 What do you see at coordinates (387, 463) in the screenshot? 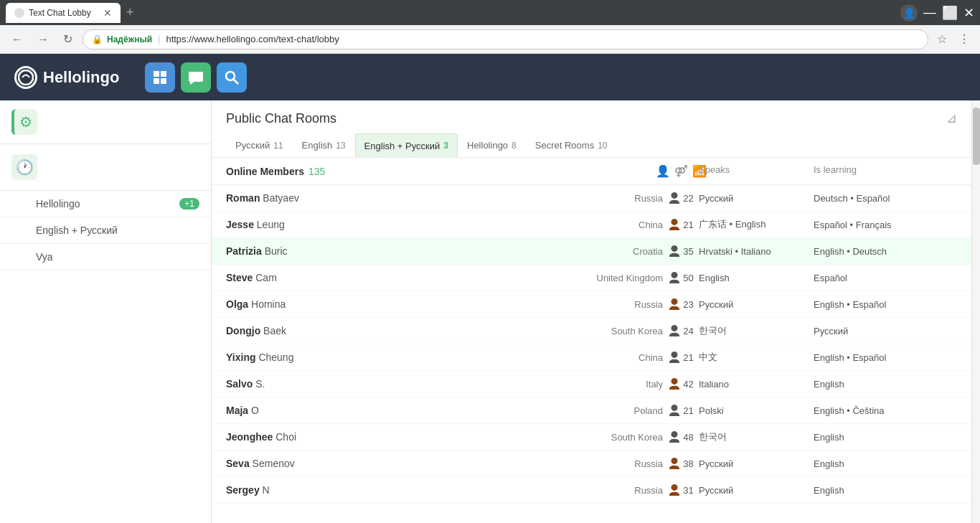
I see `member-name: Seva Semenov` at bounding box center [387, 463].